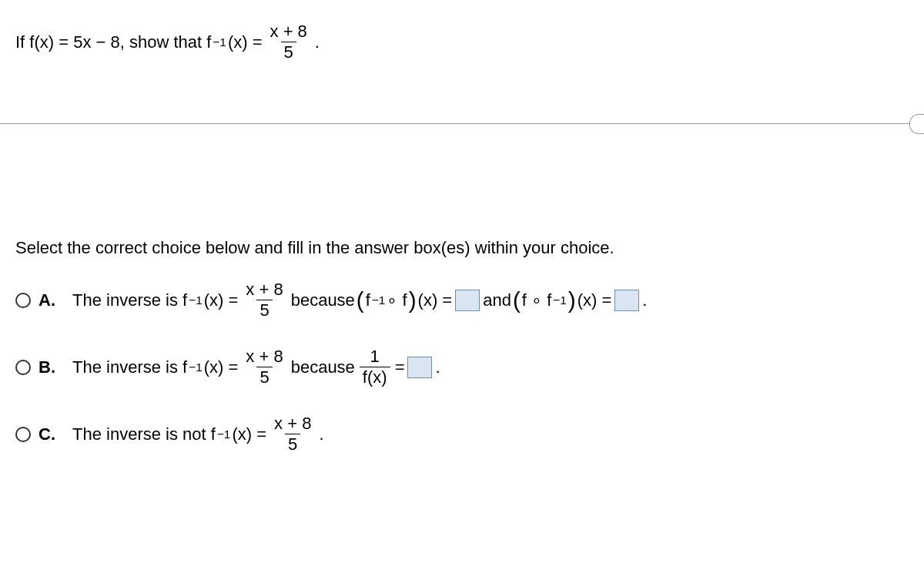  I want to click on b-frac1-num: x + 8, so click(264, 357).